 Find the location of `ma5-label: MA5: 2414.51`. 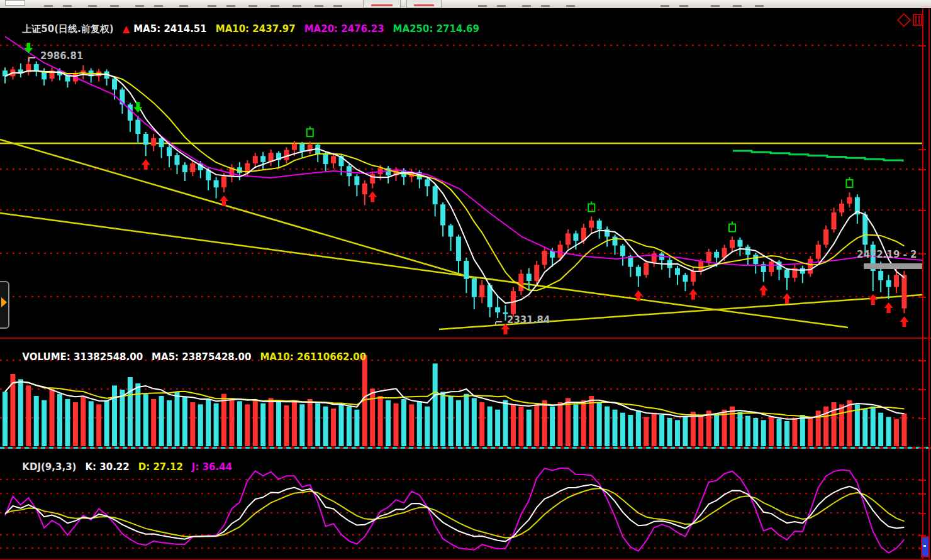

ma5-label: MA5: 2414.51 is located at coordinates (170, 29).